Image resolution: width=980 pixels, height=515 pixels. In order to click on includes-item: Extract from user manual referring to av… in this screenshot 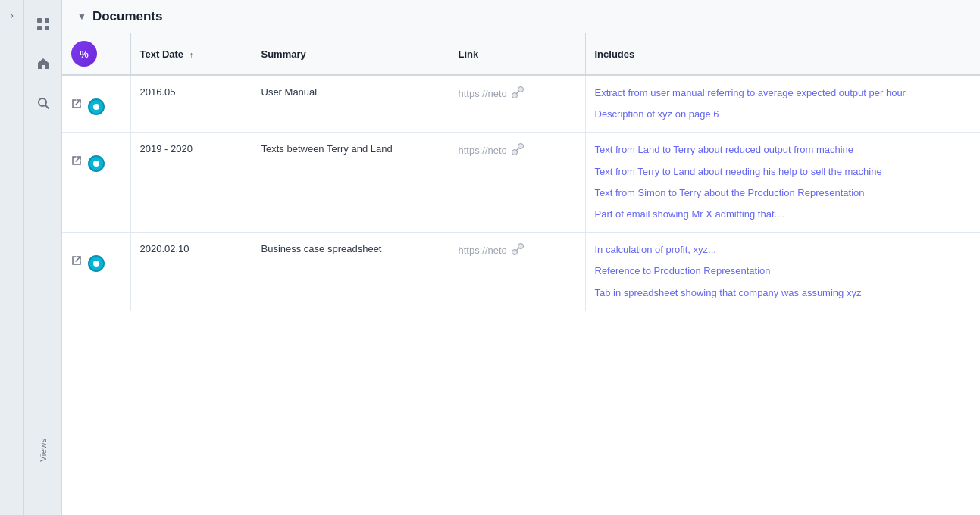, I will do `click(784, 93)`.